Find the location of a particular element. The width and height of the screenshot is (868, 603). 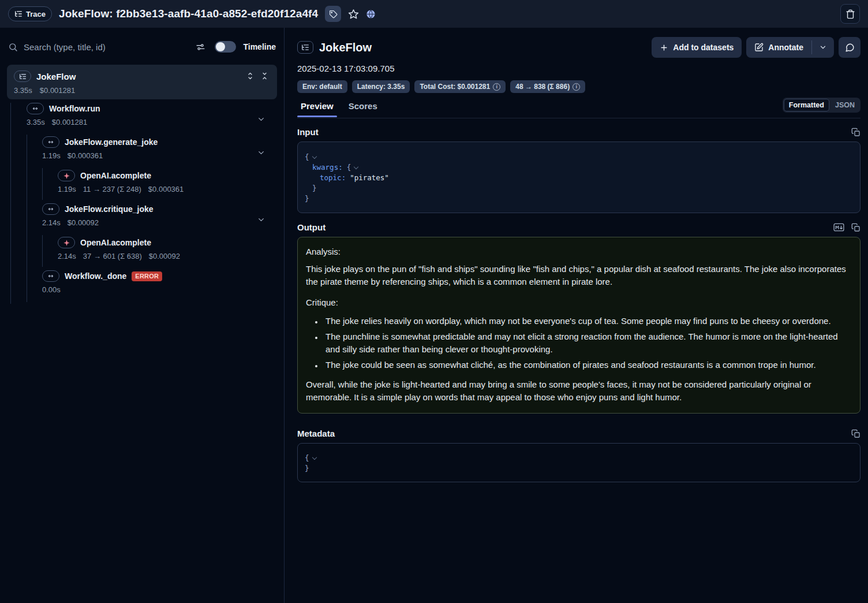

critique-item: The punchline is somewhat predictable an… is located at coordinates (588, 343).